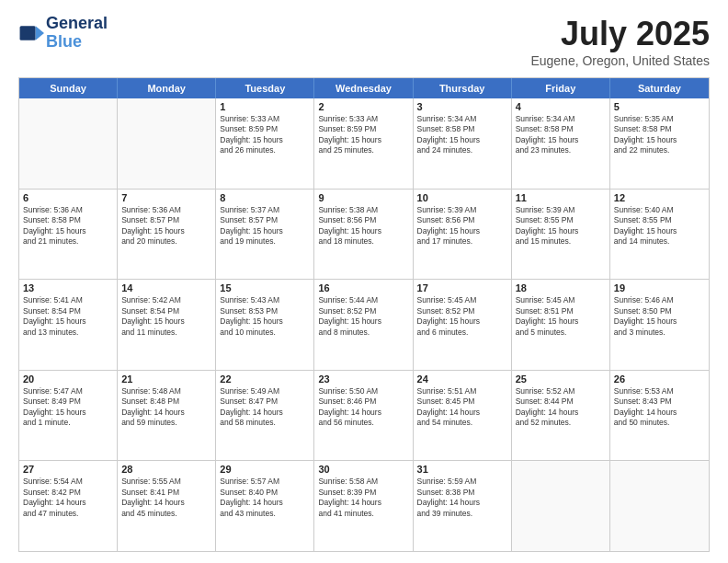  What do you see at coordinates (660, 107) in the screenshot?
I see `day-number: 5` at bounding box center [660, 107].